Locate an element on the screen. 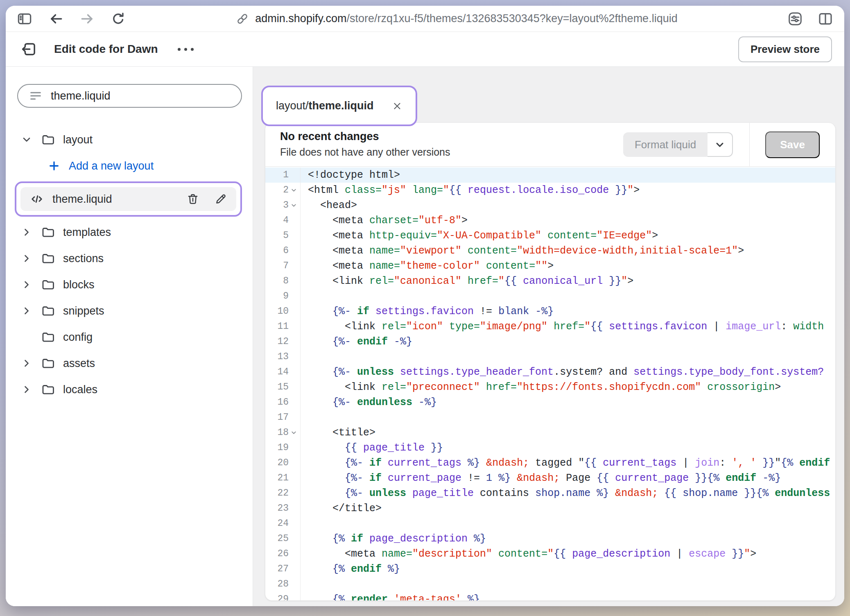 The width and height of the screenshot is (850, 616). forward-icon is located at coordinates (87, 19).